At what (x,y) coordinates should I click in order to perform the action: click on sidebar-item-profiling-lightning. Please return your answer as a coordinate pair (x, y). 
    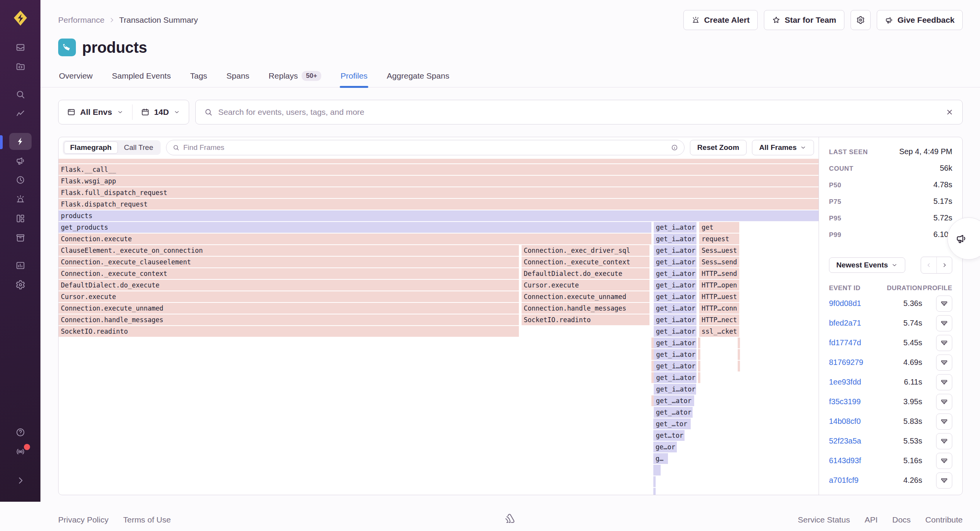
    Looking at the image, I should click on (20, 141).